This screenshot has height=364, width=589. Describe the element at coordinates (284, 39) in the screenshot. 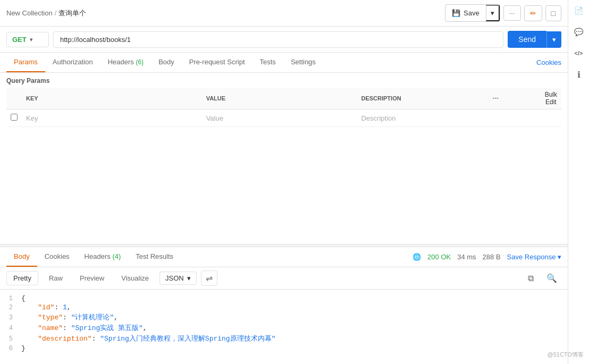

I see `url-bar: GET ▾ Send ▾` at that location.